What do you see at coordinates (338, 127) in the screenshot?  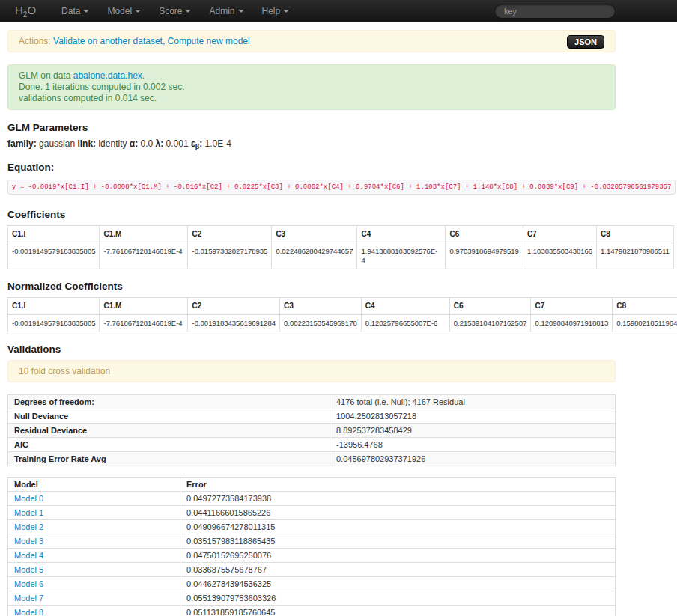 I see `glm-parameters-heading: GLM Parameters` at bounding box center [338, 127].